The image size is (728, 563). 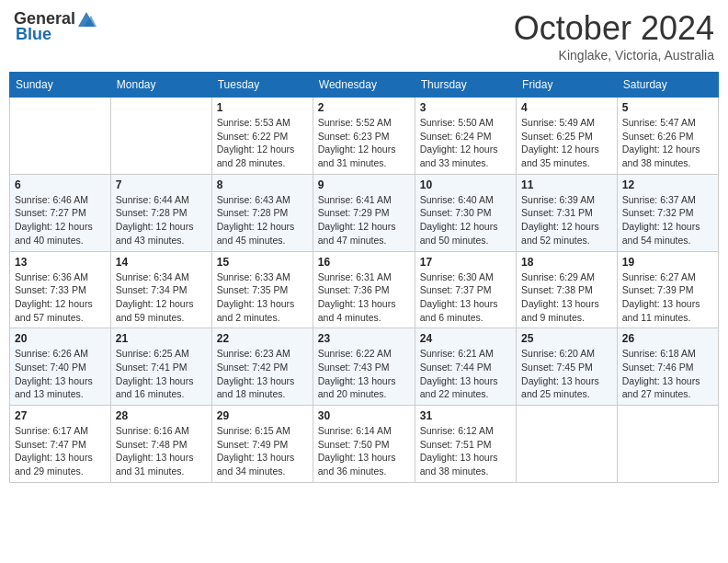 I want to click on day-number: 12, so click(x=667, y=185).